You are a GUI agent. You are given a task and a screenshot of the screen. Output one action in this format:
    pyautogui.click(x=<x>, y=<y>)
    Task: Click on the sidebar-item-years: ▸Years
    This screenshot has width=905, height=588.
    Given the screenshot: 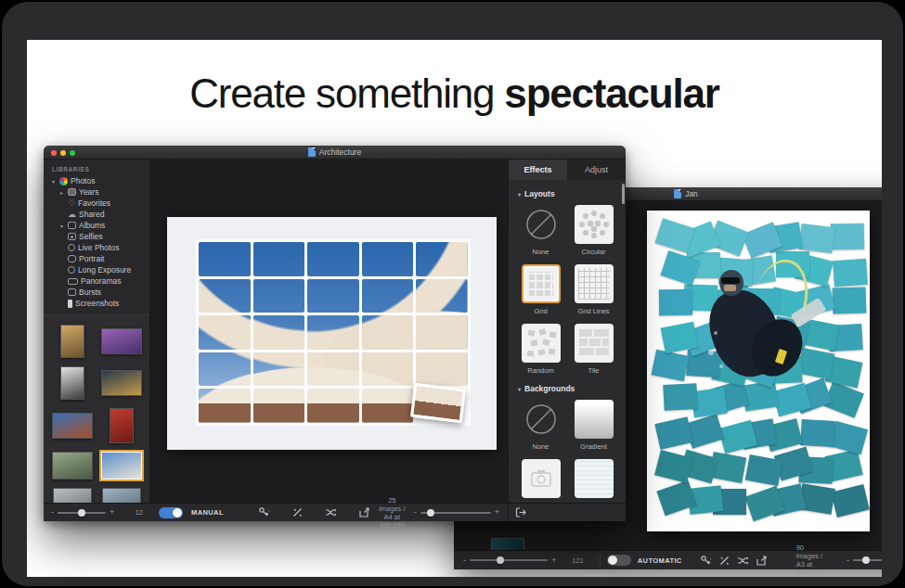 What is the action you would take?
    pyautogui.click(x=100, y=192)
    